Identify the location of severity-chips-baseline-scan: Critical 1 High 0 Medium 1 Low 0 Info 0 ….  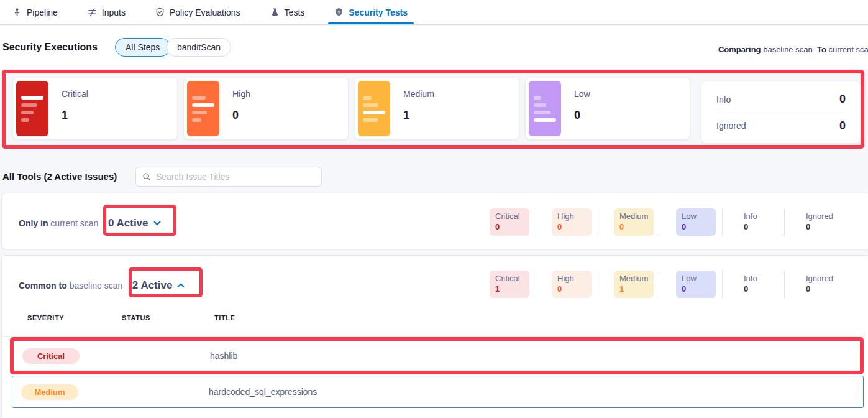
(676, 284).